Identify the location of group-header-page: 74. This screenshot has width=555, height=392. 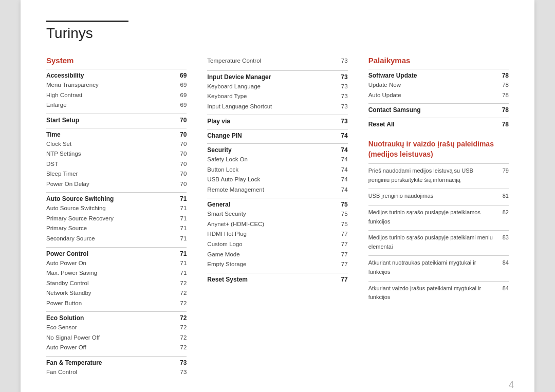
(344, 150).